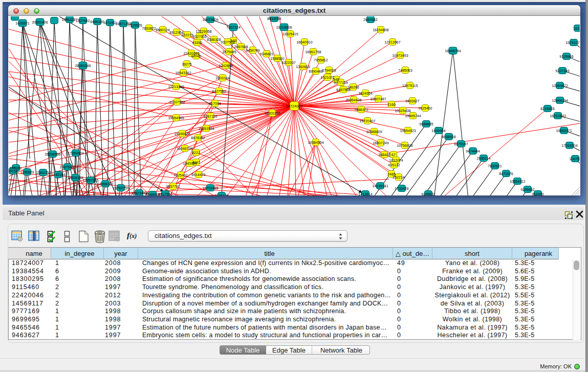 This screenshot has width=588, height=372. Describe the element at coordinates (438, 131) in the screenshot. I see `svg-text: 1440954` at that location.